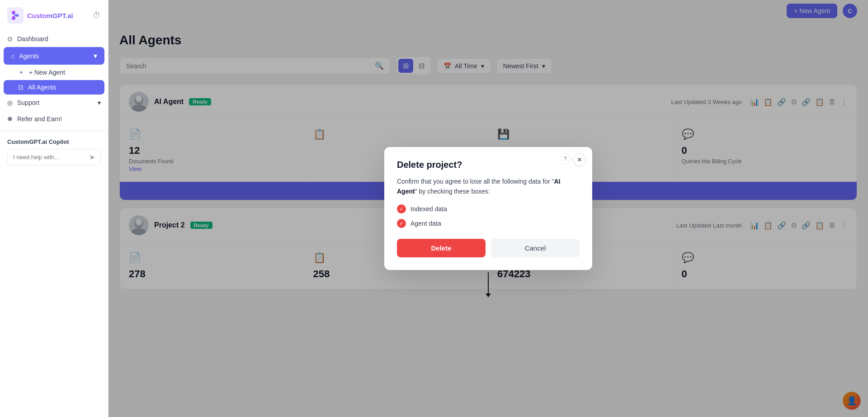 This screenshot has height=417, width=868. What do you see at coordinates (54, 152) in the screenshot?
I see `copilot-section: CustomGPT.ai Copilot ➤` at bounding box center [54, 152].